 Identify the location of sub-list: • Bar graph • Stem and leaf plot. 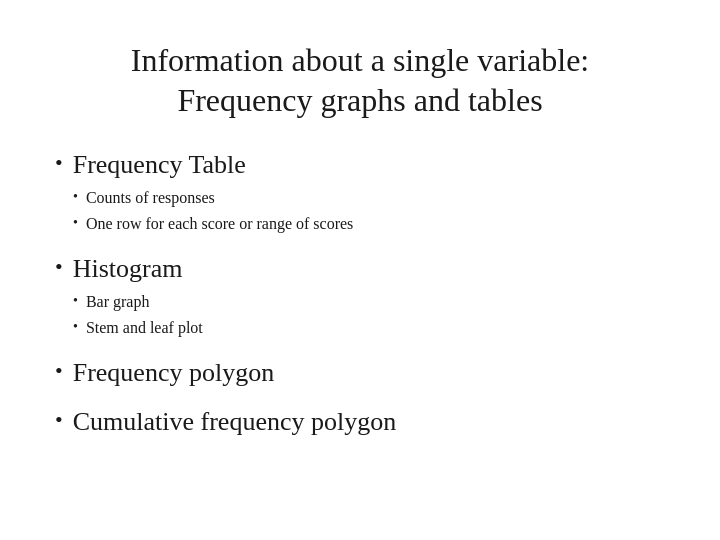
(369, 315).